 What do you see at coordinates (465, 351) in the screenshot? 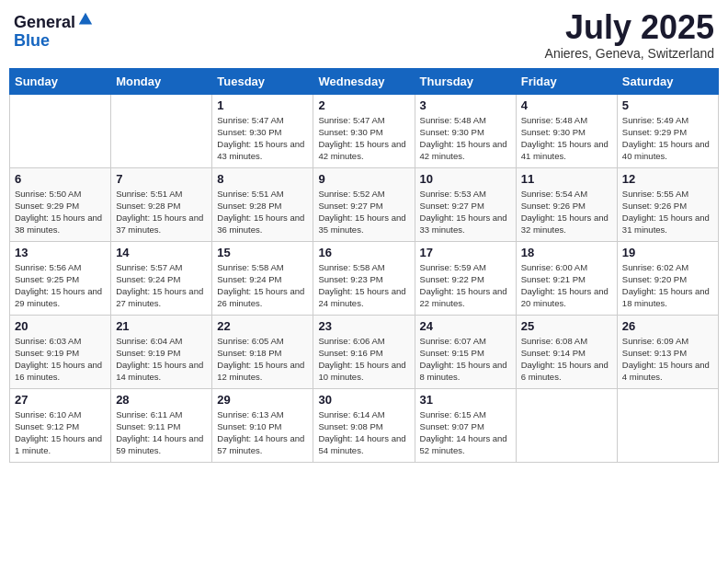
I see `calendar-cell: 24Sunrise: 6:07 AMSunset: 9:15 PMDayligh…` at bounding box center [465, 351].